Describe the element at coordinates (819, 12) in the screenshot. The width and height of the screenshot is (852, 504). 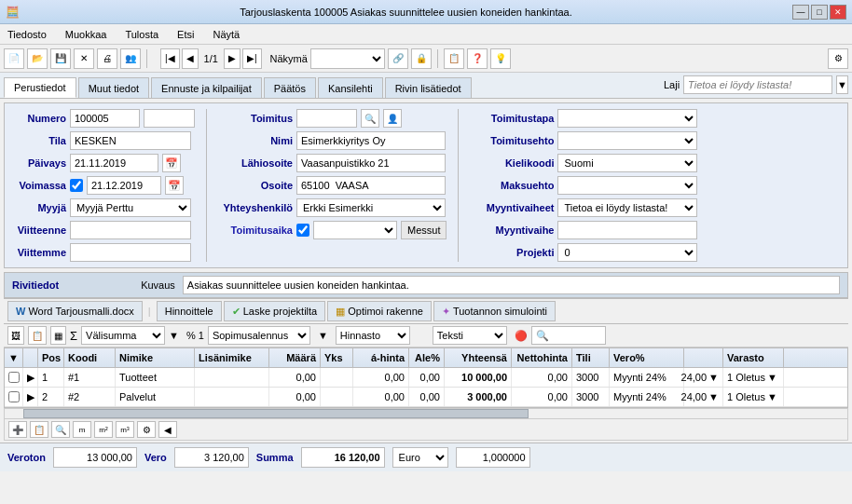
I see `maximize-button: □` at that location.